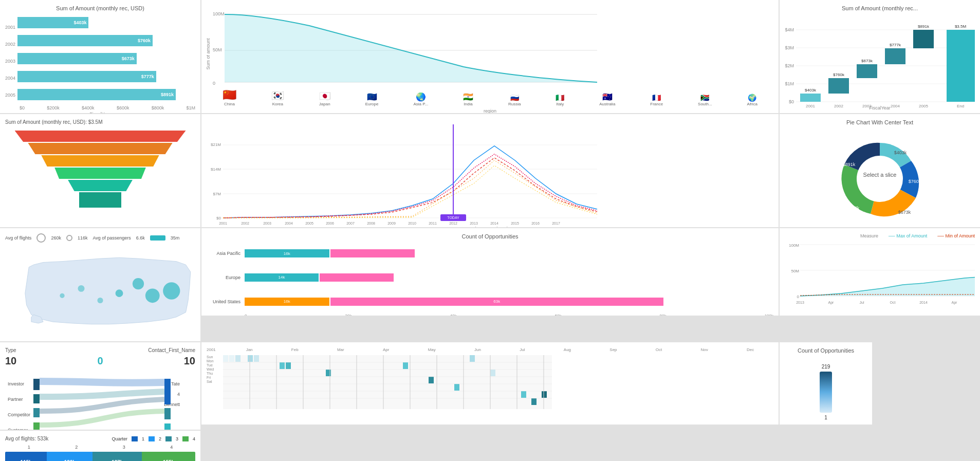 Image resolution: width=980 pixels, height=461 pixels. I want to click on gantt-q4-label: 4, so click(172, 447).